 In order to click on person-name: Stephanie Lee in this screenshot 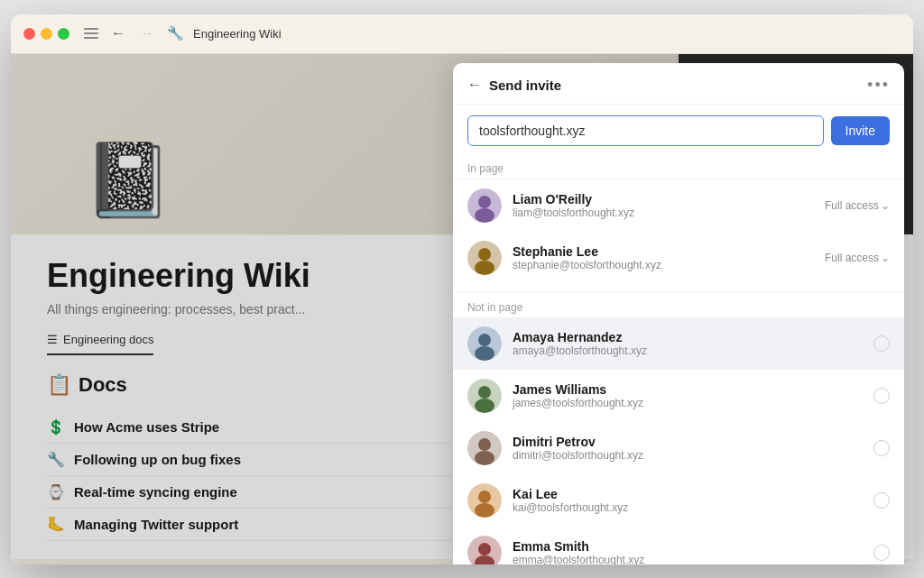, I will do `click(663, 252)`.